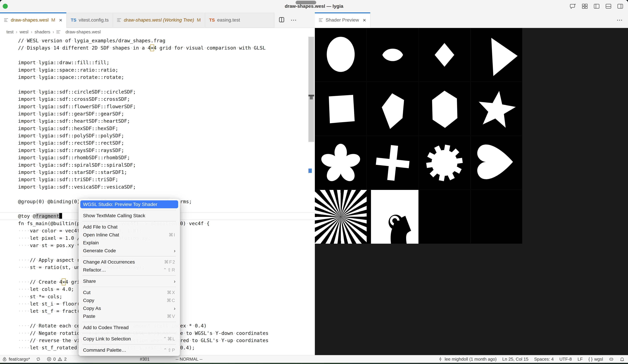 This screenshot has height=364, width=628. I want to click on desktop-strip, so click(314, 363).